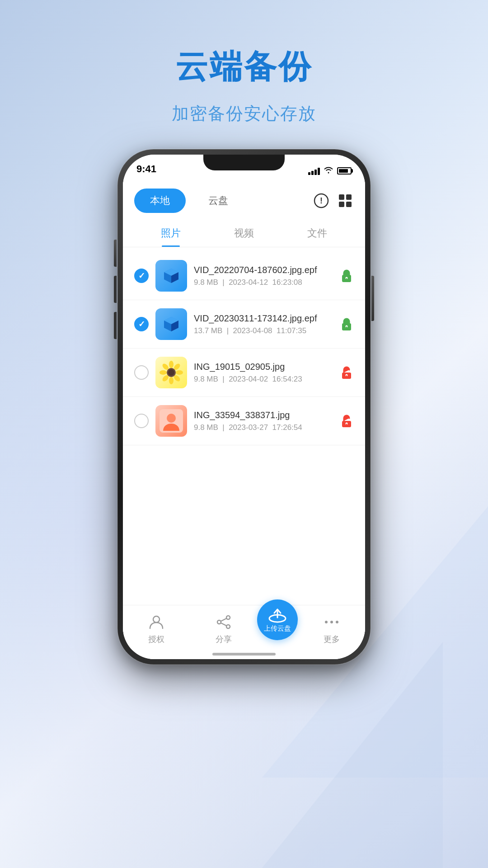 The image size is (488, 868). What do you see at coordinates (321, 201) in the screenshot?
I see `info-icon: !` at bounding box center [321, 201].